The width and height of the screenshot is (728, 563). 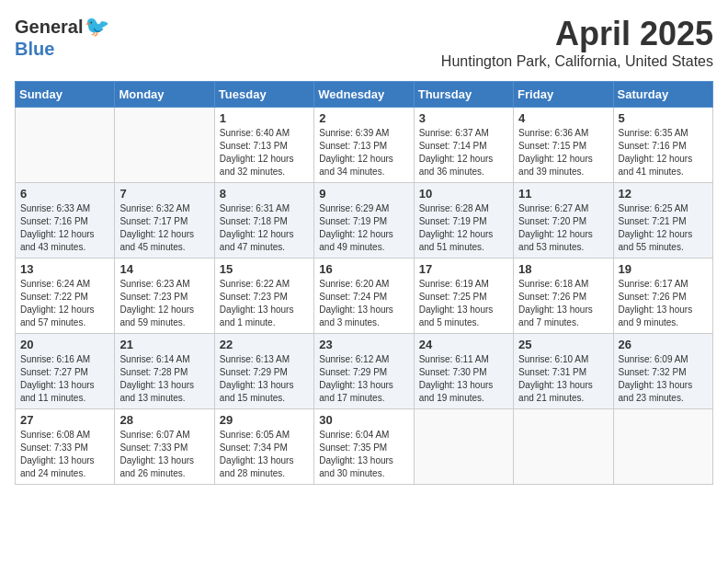 What do you see at coordinates (165, 95) in the screenshot?
I see `day-header-monday: Monday` at bounding box center [165, 95].